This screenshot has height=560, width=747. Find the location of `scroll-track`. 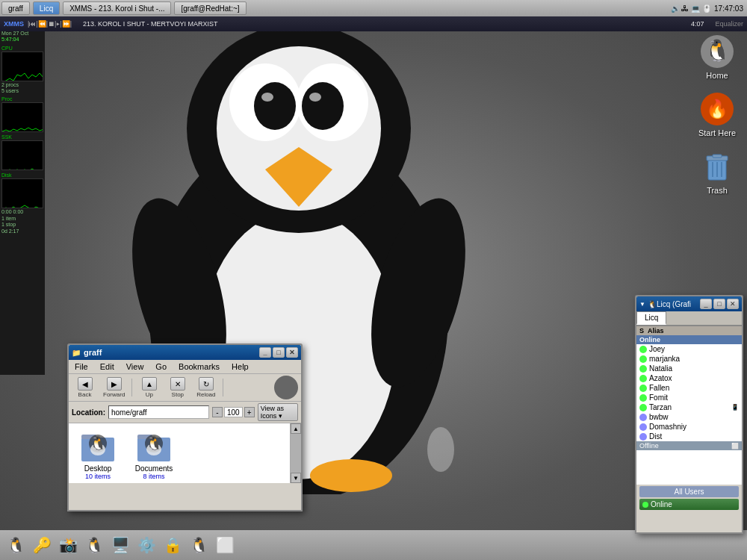

scroll-track is located at coordinates (296, 453).